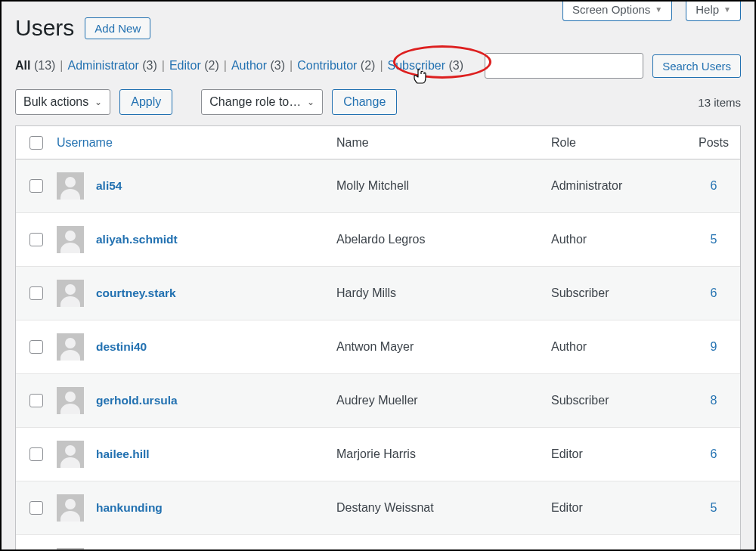  What do you see at coordinates (378, 143) in the screenshot?
I see `table-header: Username Name Role Posts` at bounding box center [378, 143].